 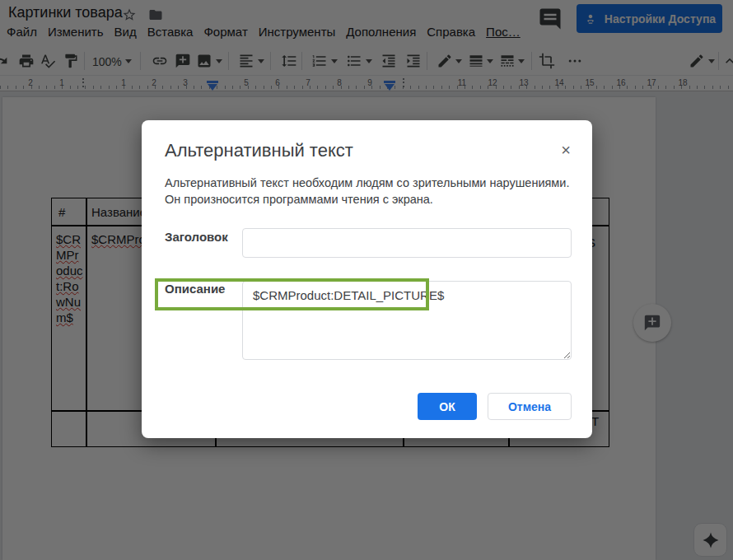 What do you see at coordinates (447, 407) in the screenshot?
I see `ok-button: ОК` at bounding box center [447, 407].